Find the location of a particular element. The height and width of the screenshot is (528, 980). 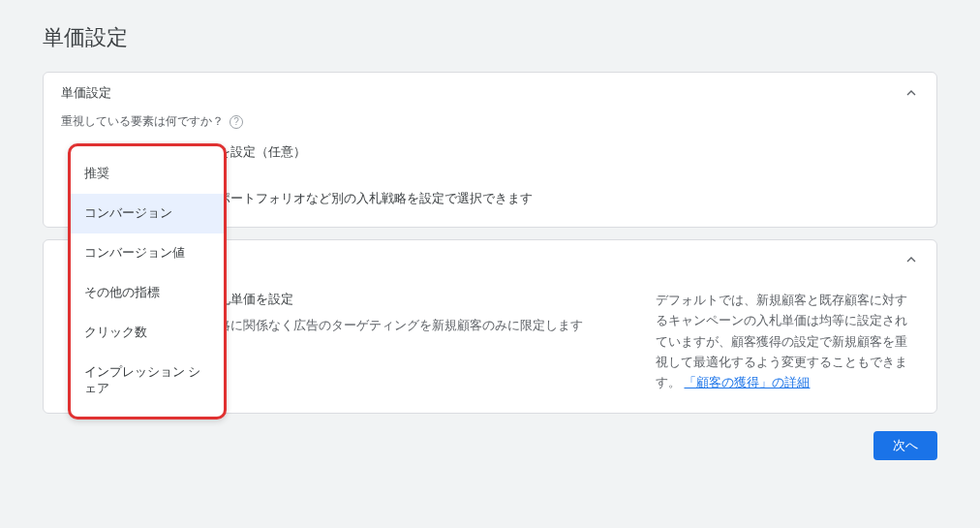

focus-dropdown: 推奨コンバージョンコンバージョン値その他の指標クリック数インプレッション シェア is located at coordinates (147, 281).